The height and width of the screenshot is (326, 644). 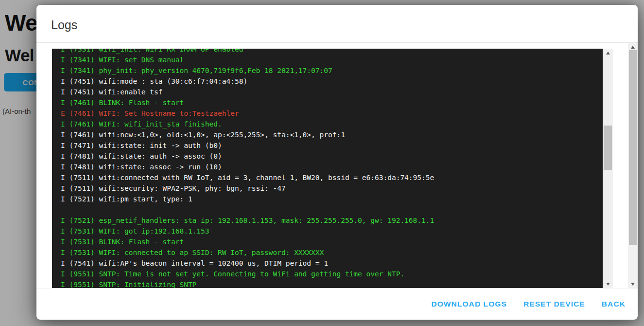 I want to click on log-line: I (9551) SNTP: Time is not set yet. Conn…, so click(x=331, y=274).